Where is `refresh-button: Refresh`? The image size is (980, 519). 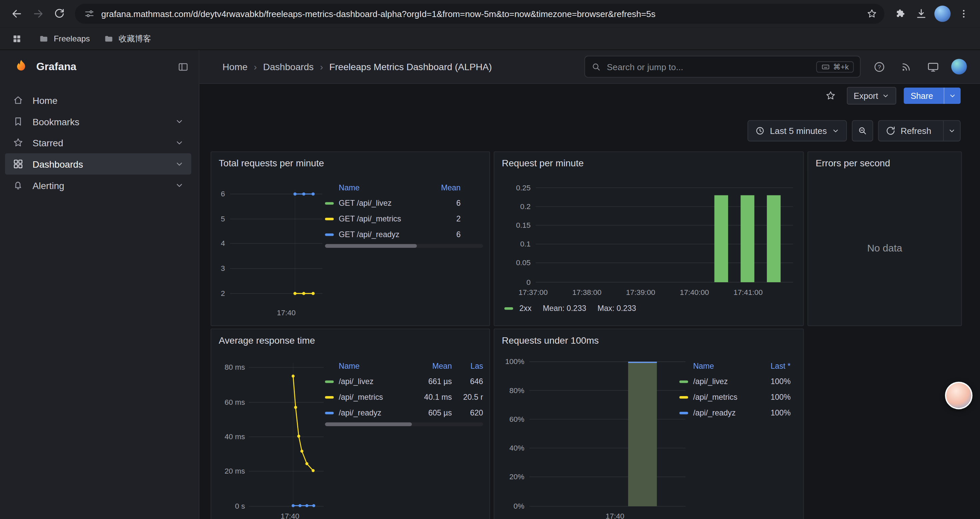
refresh-button: Refresh is located at coordinates (919, 131).